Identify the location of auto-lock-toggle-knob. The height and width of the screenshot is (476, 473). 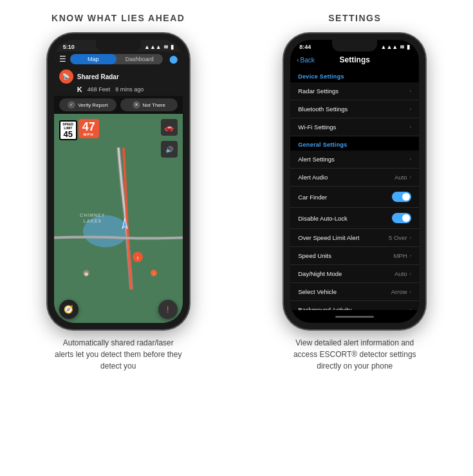
(406, 218).